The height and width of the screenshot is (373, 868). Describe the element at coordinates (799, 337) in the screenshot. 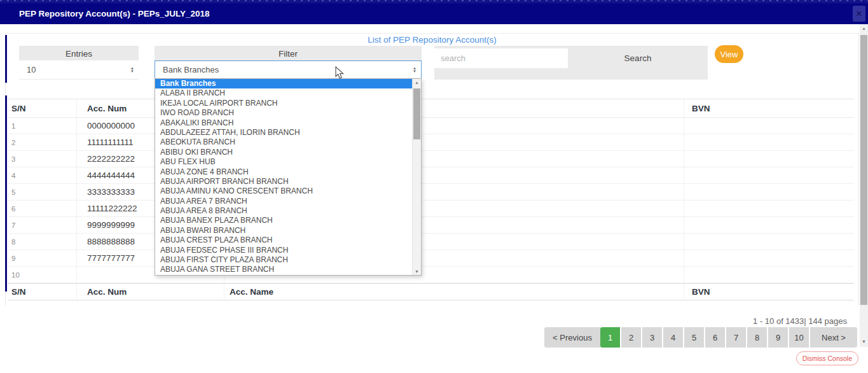

I see `page-number-button: 10` at that location.